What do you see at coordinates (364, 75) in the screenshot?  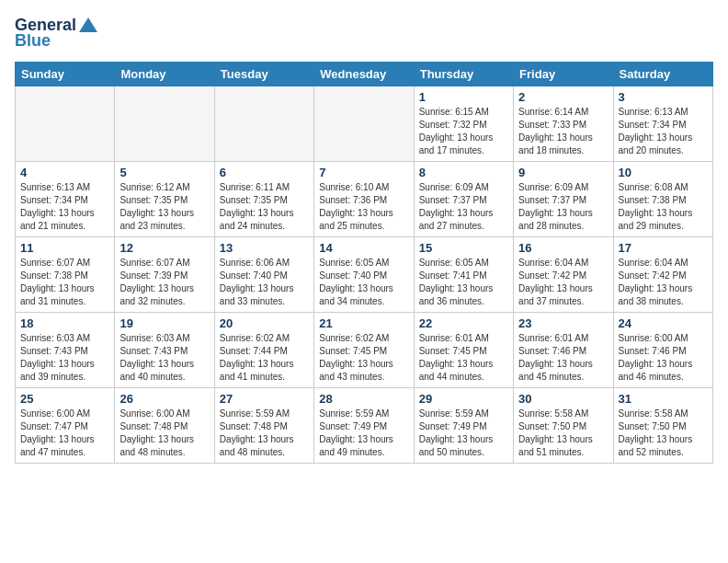 I see `calendar-header-row: SundayMondayTuesdayWednesdayThursdayFrid…` at bounding box center [364, 75].